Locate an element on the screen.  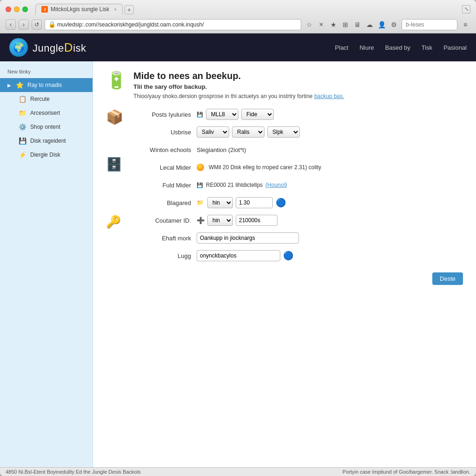
coutamer-input is located at coordinates (257, 220).